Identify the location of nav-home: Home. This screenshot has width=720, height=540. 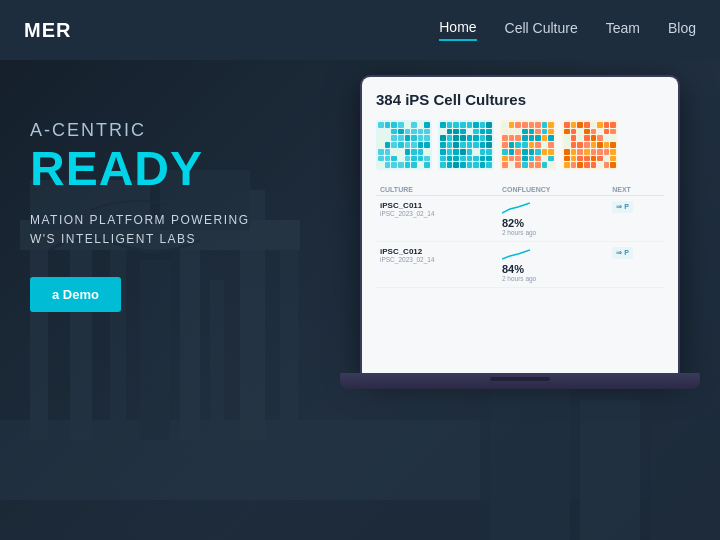
(458, 30).